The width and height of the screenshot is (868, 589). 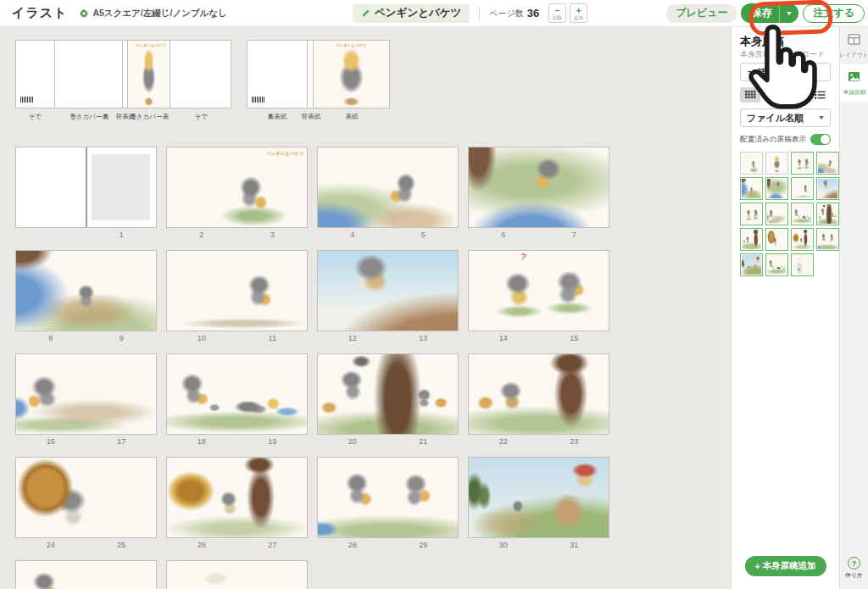 What do you see at coordinates (202, 545) in the screenshot?
I see `page-number: 26` at bounding box center [202, 545].